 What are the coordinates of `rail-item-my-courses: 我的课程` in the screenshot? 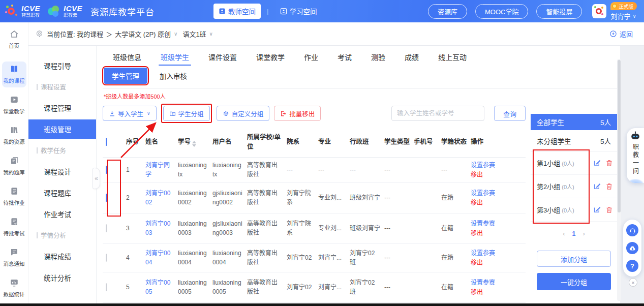 It's located at (14, 74).